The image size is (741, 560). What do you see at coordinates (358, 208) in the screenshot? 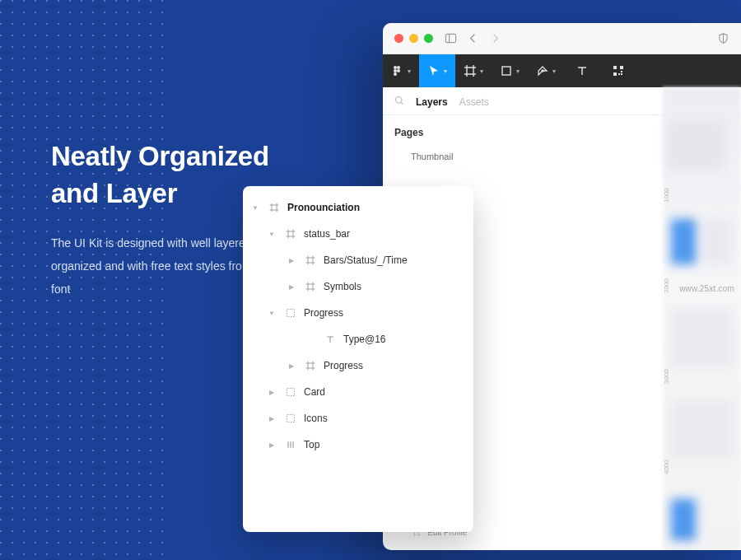
I see `layer-row: ▼Pronounciation` at bounding box center [358, 208].